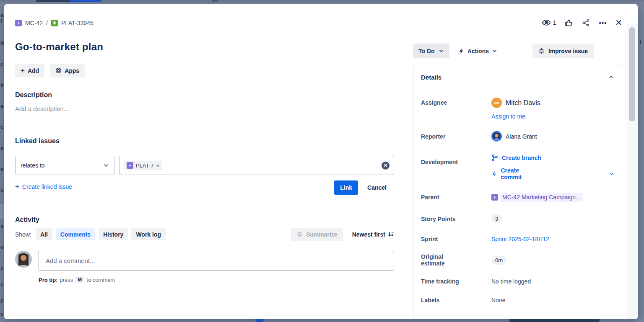  I want to click on linked-issue-picker: PLAT-7 × ✕, so click(257, 165).